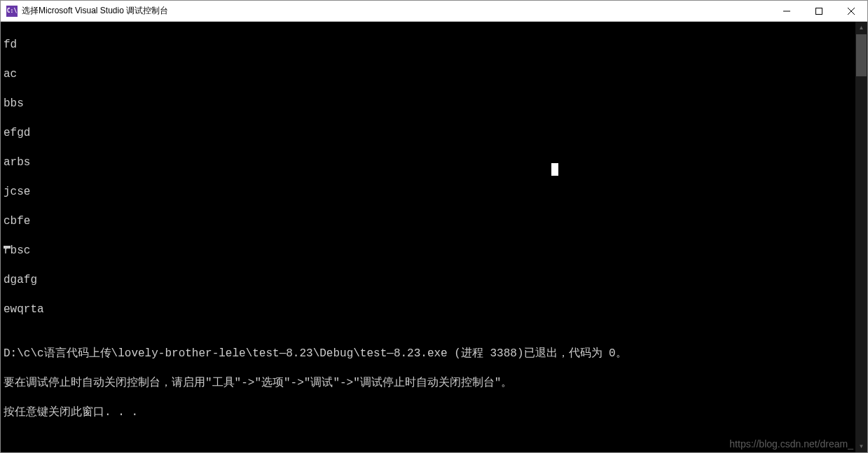 This screenshot has width=868, height=453. I want to click on window-controls, so click(819, 11).